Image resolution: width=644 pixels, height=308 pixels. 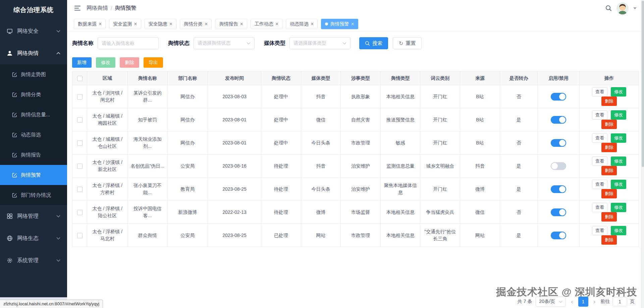 I want to click on tab: 舆情预警 ×, so click(x=339, y=24).